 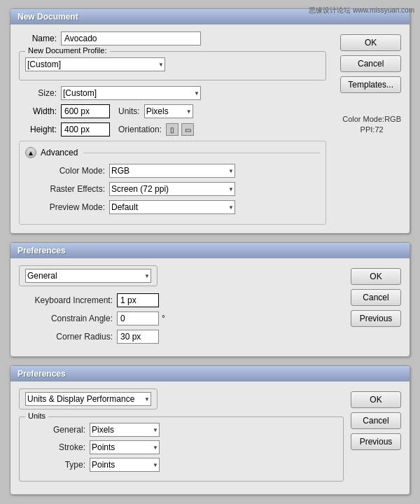 I want to click on corner-row: Corner Radius:, so click(x=181, y=337).